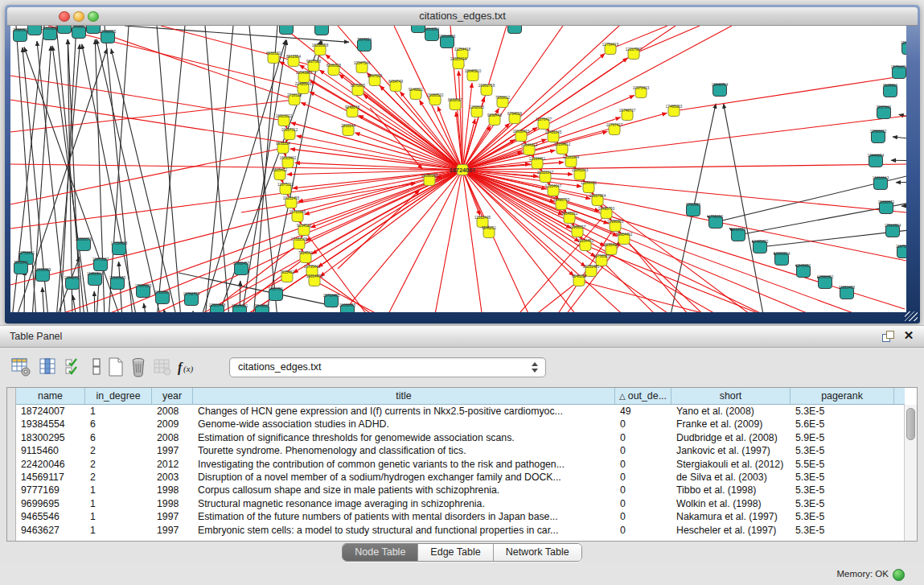 The image size is (924, 585). I want to click on scrollbar-thumb, so click(910, 424).